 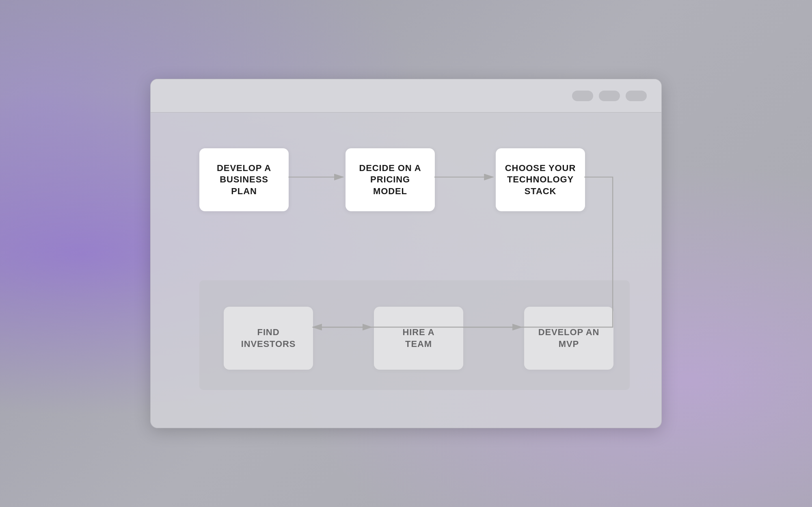 I want to click on card-label: DEVELOP A BUSINESS PLAN, so click(x=244, y=180).